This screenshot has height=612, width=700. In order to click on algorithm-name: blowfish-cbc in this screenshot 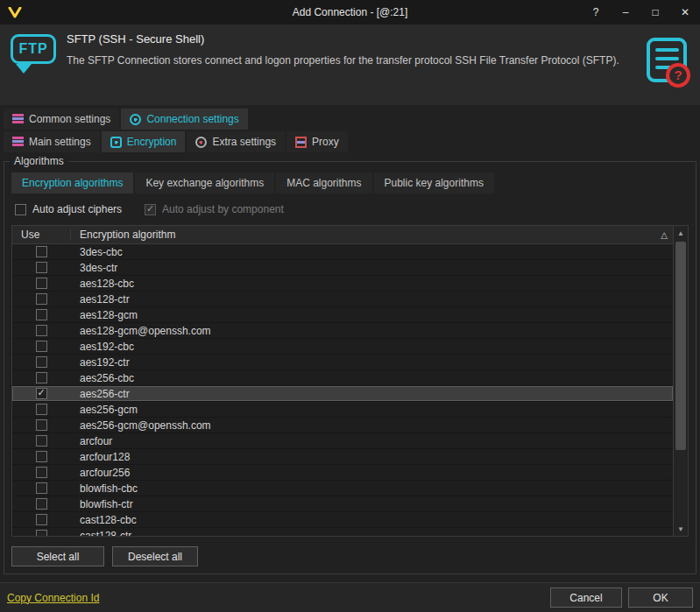, I will do `click(371, 489)`.